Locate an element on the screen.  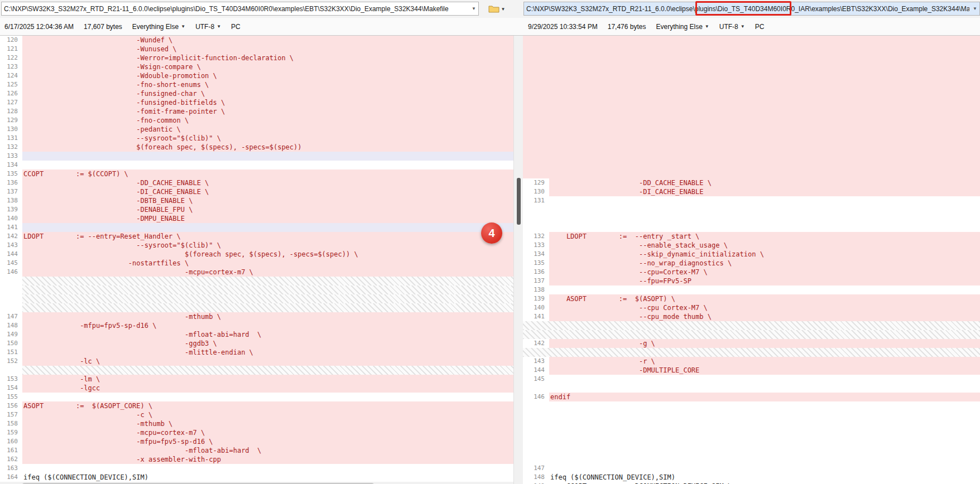
code-text: --skip_dynamic_initialization \ is located at coordinates (765, 254).